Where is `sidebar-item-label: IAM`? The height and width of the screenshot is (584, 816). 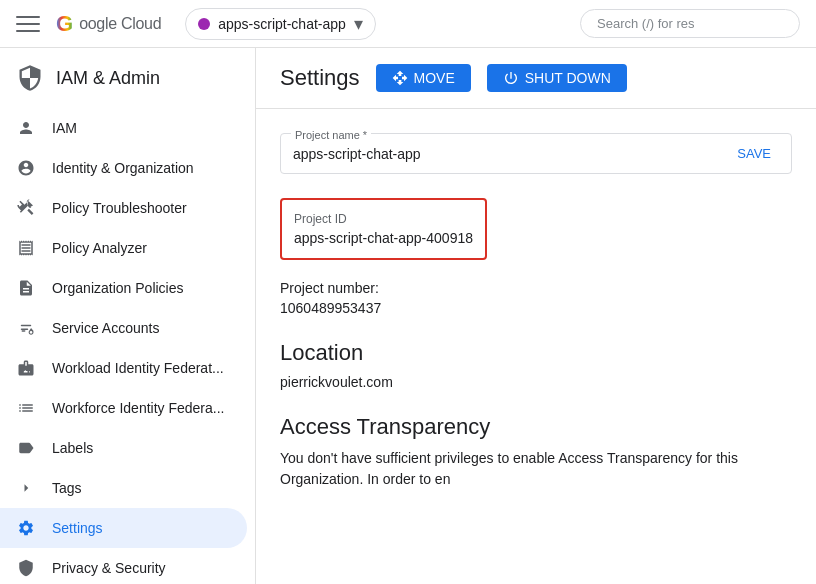 sidebar-item-label: IAM is located at coordinates (64, 128).